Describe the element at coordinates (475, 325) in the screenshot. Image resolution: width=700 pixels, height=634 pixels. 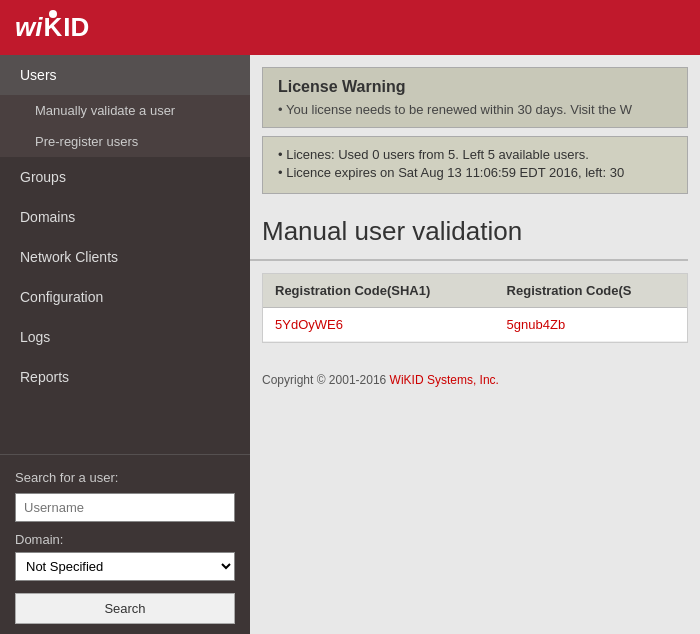
I see `table-row: 5YdOyWE6 5gnub4Zb` at that location.